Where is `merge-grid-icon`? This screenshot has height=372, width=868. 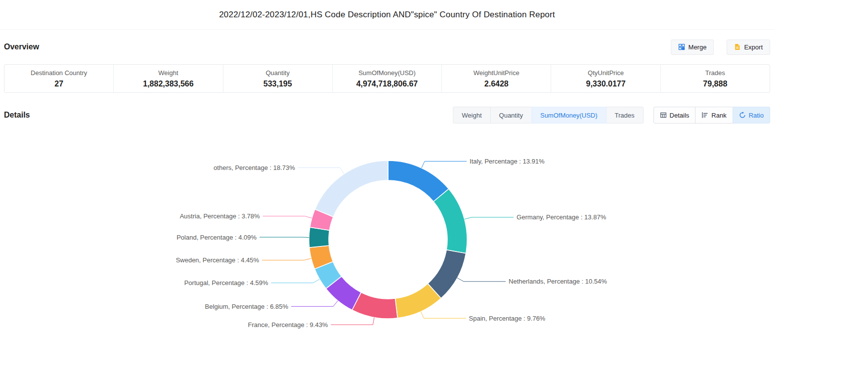 merge-grid-icon is located at coordinates (682, 47).